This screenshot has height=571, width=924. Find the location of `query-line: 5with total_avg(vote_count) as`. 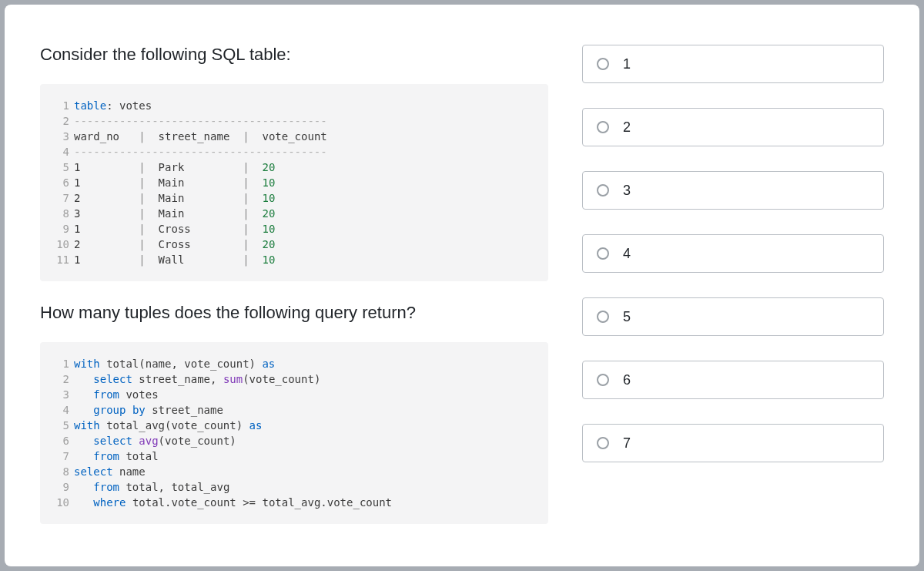

query-line: 5with total_avg(vote_count) as is located at coordinates (294, 425).